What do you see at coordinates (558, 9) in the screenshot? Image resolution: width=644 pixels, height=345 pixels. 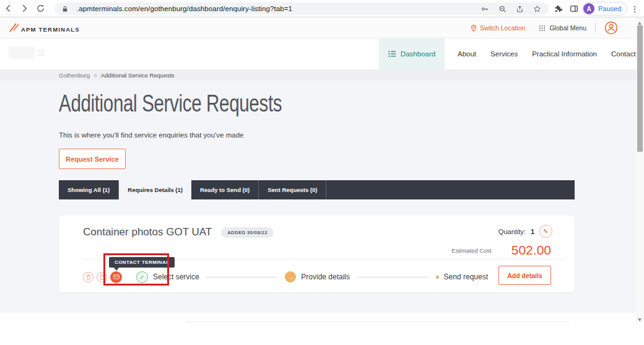 I see `extensions-icon` at bounding box center [558, 9].